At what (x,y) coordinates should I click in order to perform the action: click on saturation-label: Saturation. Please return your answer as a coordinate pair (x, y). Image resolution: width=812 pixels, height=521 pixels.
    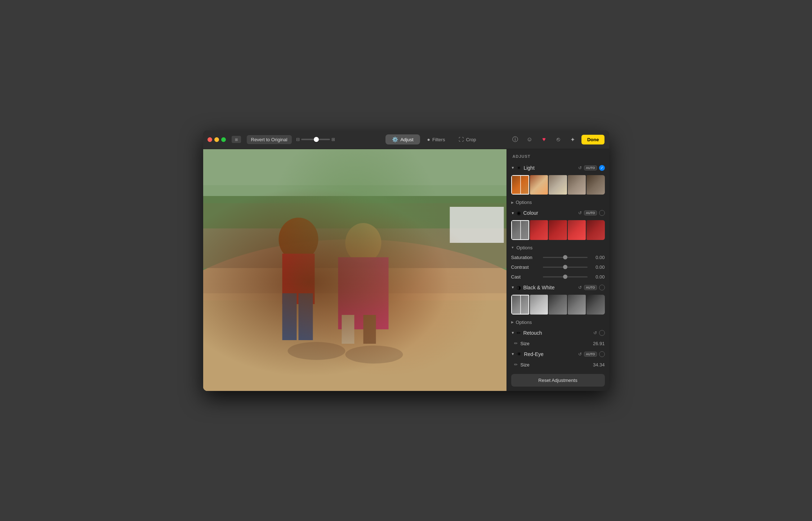
    Looking at the image, I should click on (526, 257).